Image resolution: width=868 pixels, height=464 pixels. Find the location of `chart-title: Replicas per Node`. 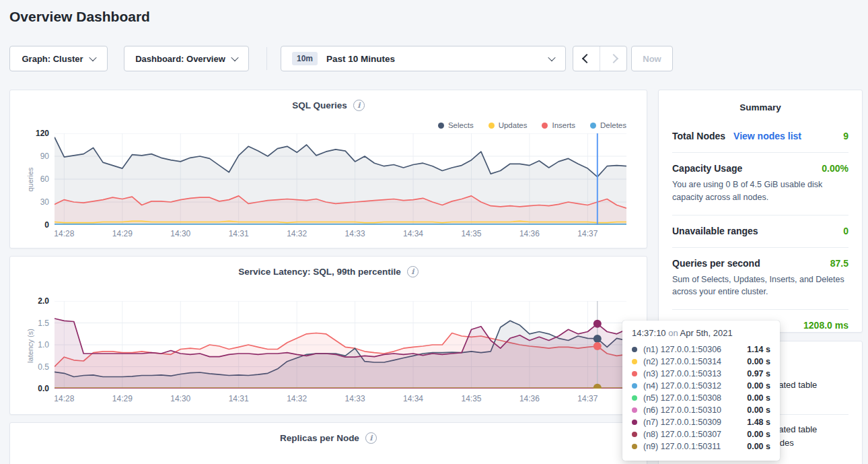

chart-title: Replicas per Node is located at coordinates (320, 438).